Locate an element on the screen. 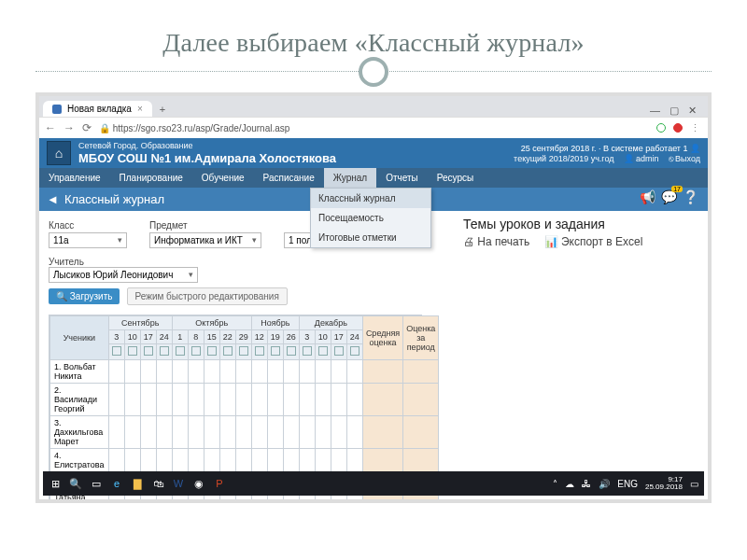 The image size is (747, 560). menu-item-4: Журнал is located at coordinates (351, 177).